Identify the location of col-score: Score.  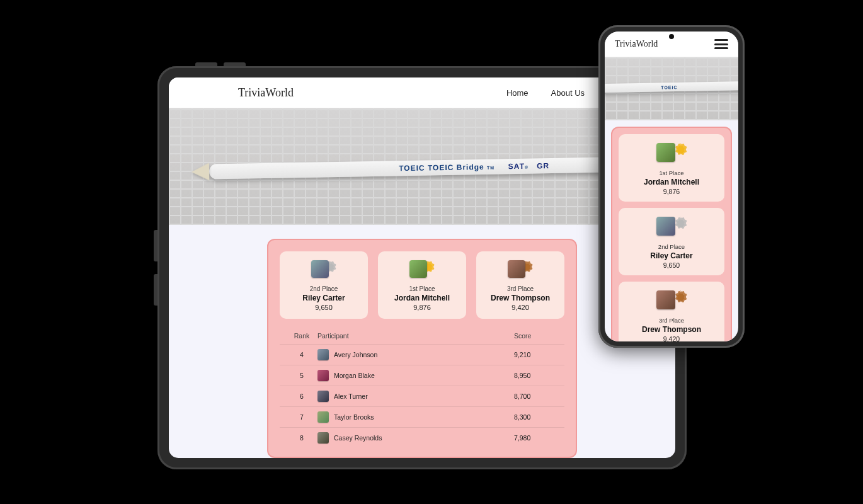
(536, 336).